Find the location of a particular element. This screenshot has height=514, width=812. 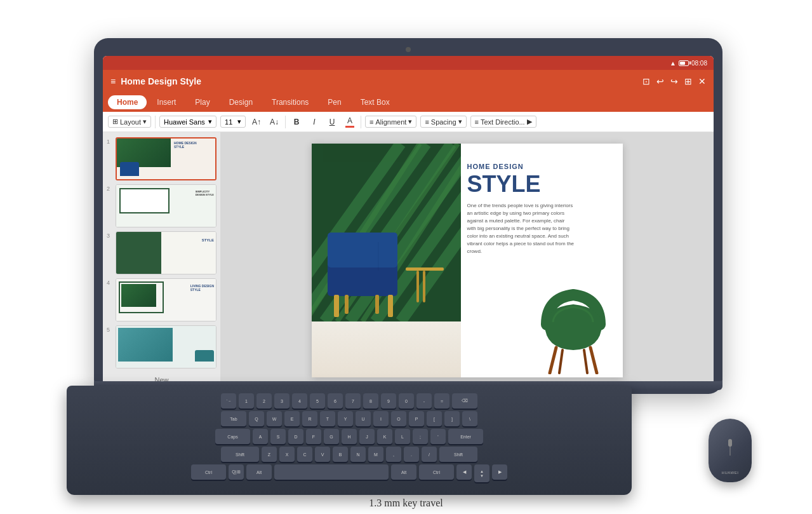

slide-preview-1: HOME DESIGNSTYLE is located at coordinates (166, 159).